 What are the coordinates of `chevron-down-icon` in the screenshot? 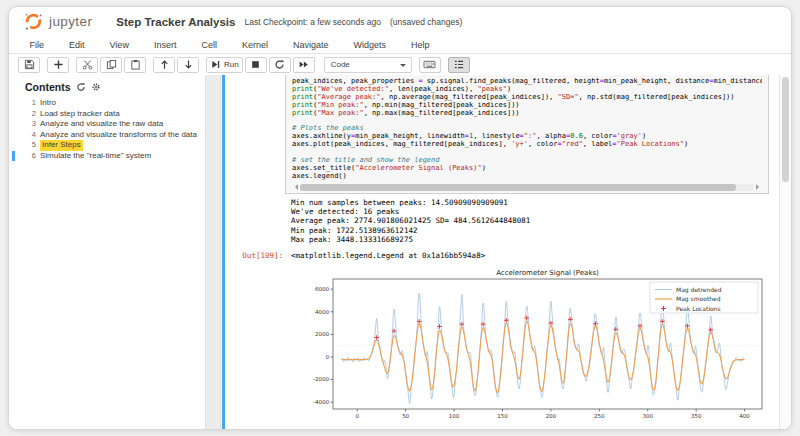 It's located at (403, 67).